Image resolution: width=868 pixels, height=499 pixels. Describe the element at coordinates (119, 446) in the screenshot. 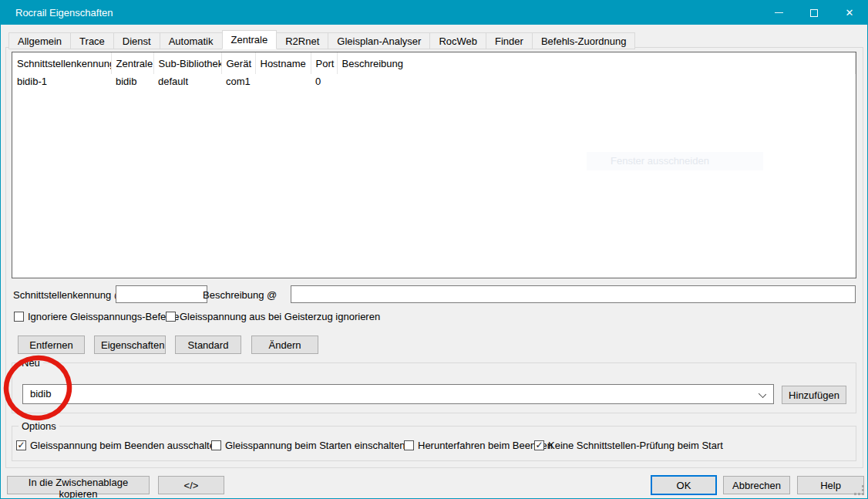

I see `checkbox-power-off-on-exit: ✓ Gleisspannung beim Beenden ausschalten` at that location.